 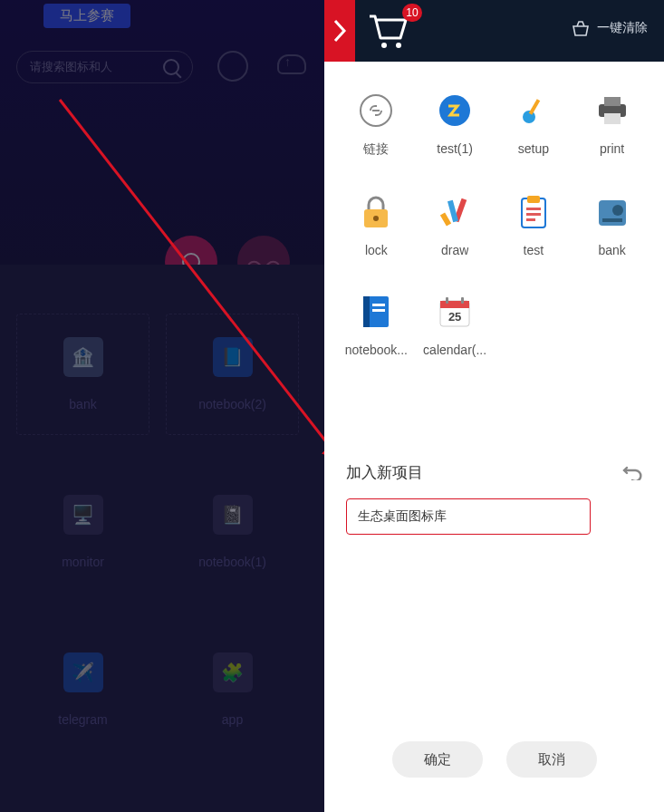 What do you see at coordinates (455, 149) in the screenshot?
I see `cart-item-label: test(1)` at bounding box center [455, 149].